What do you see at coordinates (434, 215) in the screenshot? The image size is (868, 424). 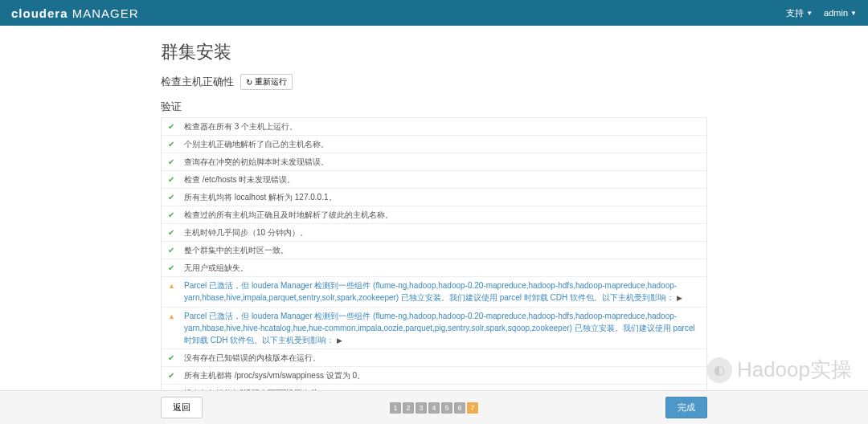 I see `check-item: 检查过的所有主机均正确且及时地解析了彼此的主机名称。` at bounding box center [434, 215].